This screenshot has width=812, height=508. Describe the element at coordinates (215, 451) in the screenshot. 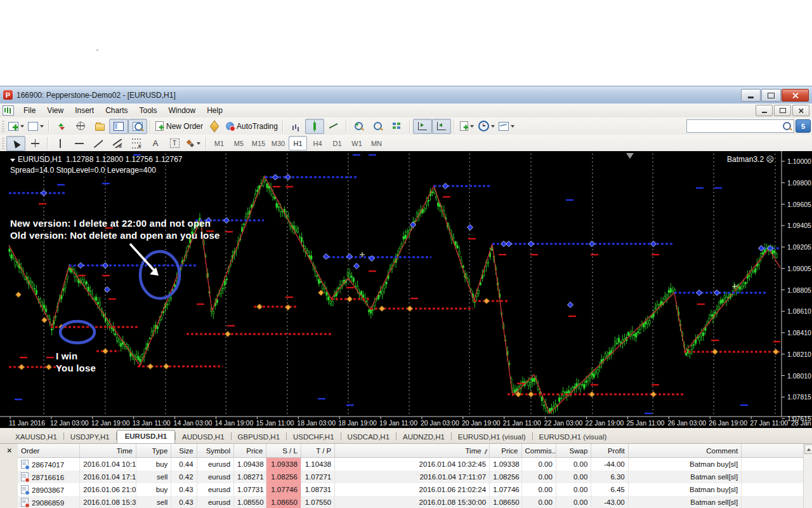

I see `column-header-symbol: Symbol` at that location.